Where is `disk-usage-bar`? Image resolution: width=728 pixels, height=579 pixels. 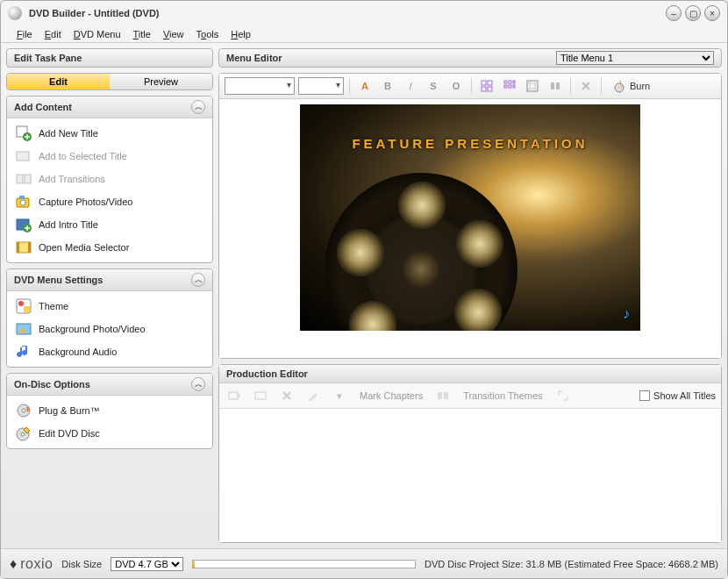 disk-usage-bar is located at coordinates (303, 564).